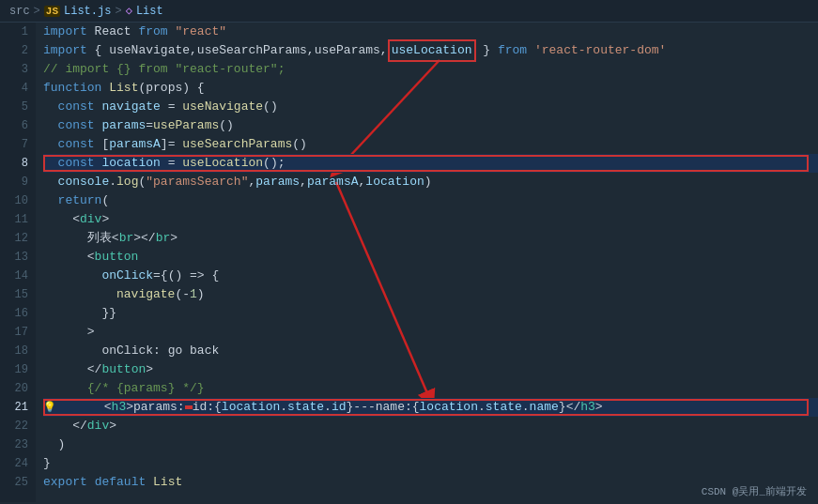  I want to click on code-token: console, so click(85, 182).